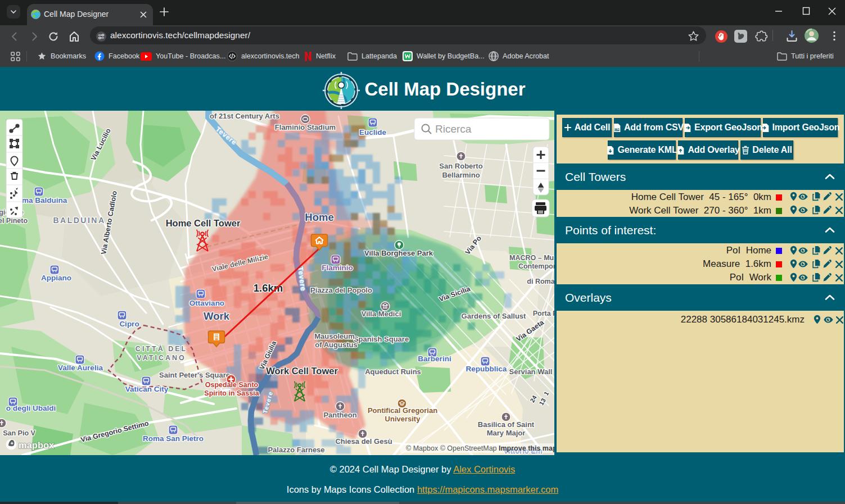 This screenshot has width=845, height=504. Describe the element at coordinates (31, 408) in the screenshot. I see `svg-text: o degli Ubaldi` at that location.